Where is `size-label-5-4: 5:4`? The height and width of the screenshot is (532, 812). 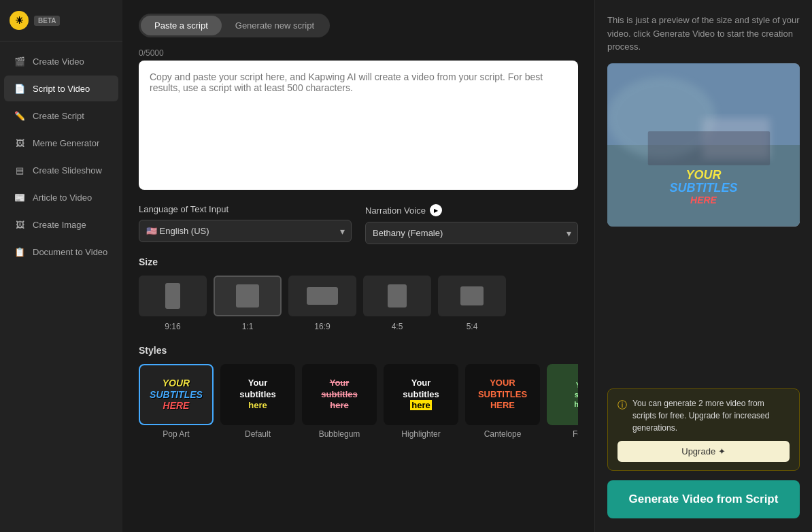 size-label-5-4: 5:4 is located at coordinates (472, 327).